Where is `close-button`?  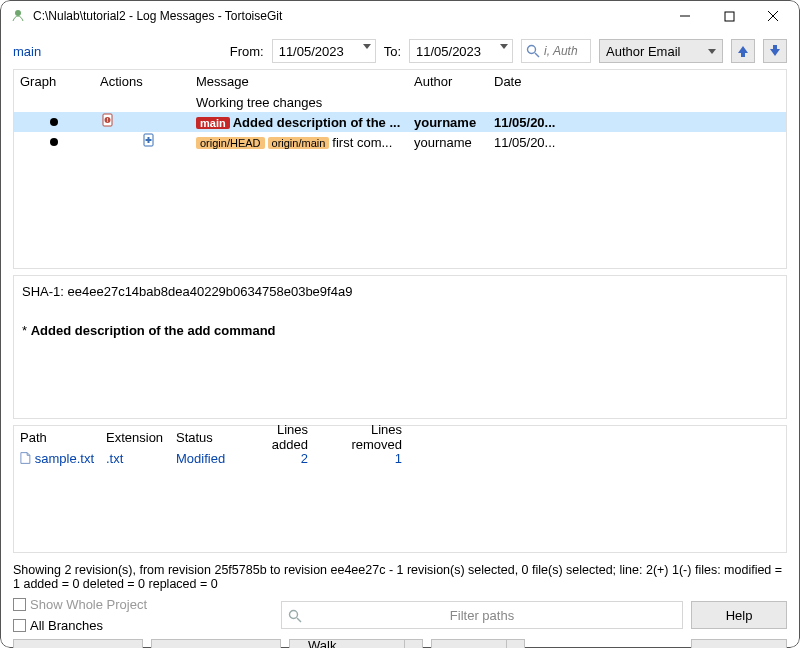 close-button is located at coordinates (773, 16).